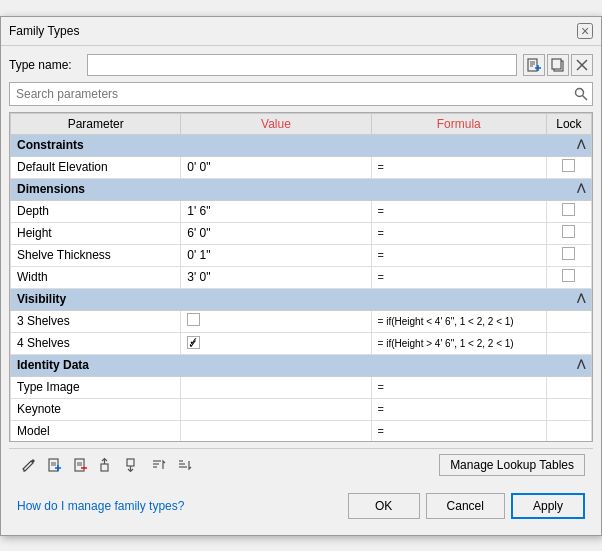  Describe the element at coordinates (458, 167) in the screenshot. I see `formula-default-elevation: =` at that location.